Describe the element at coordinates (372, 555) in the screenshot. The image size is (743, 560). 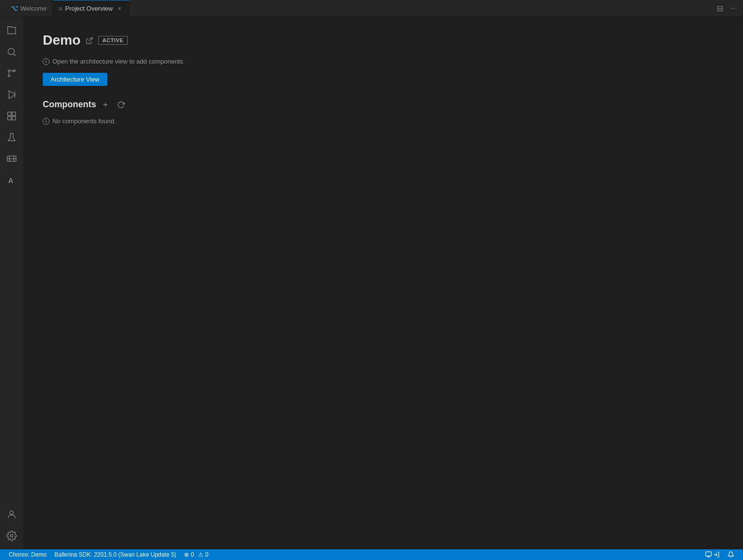
I see `statusbar: Choreo: Demo Ballerina SDK: 2201.5.0 (Sw…` at that location.